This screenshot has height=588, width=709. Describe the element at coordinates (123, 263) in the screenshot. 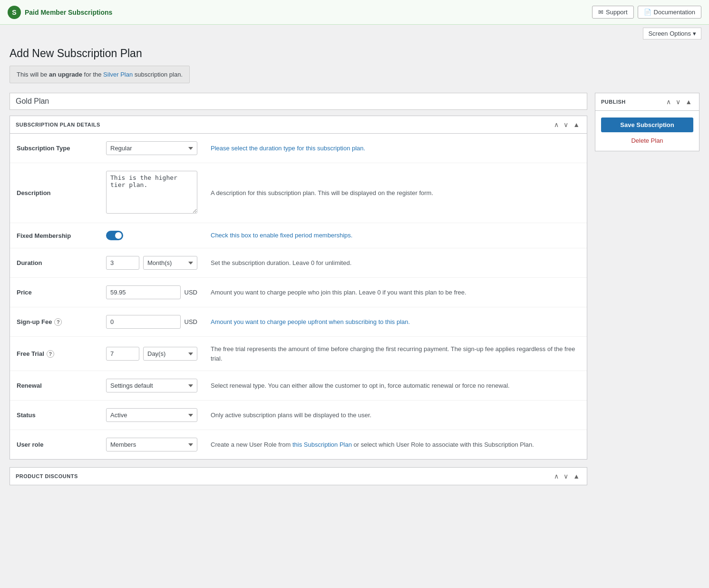

I see `duration-number-input` at that location.